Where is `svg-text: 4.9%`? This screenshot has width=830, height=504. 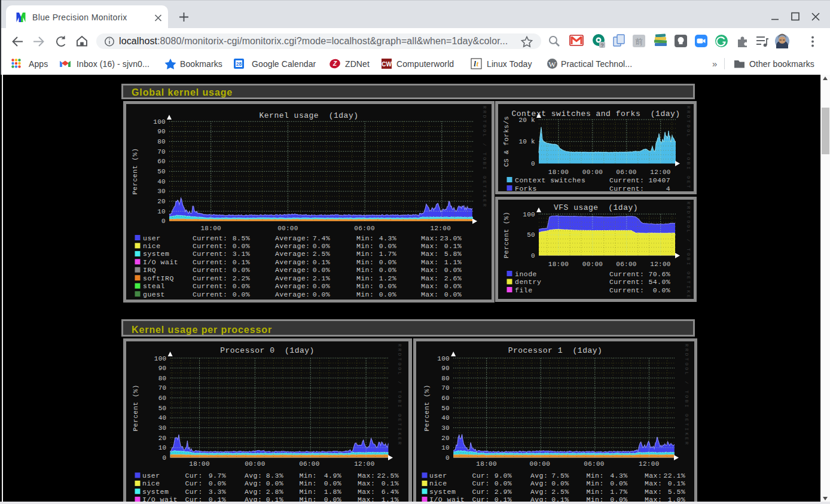
svg-text: 4.9% is located at coordinates (332, 476).